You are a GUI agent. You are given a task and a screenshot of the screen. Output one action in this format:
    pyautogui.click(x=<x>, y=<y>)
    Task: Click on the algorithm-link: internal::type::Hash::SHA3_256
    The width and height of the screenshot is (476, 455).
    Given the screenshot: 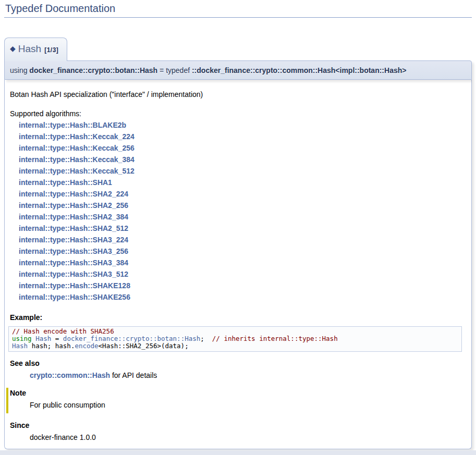 What is the action you would take?
    pyautogui.click(x=242, y=251)
    